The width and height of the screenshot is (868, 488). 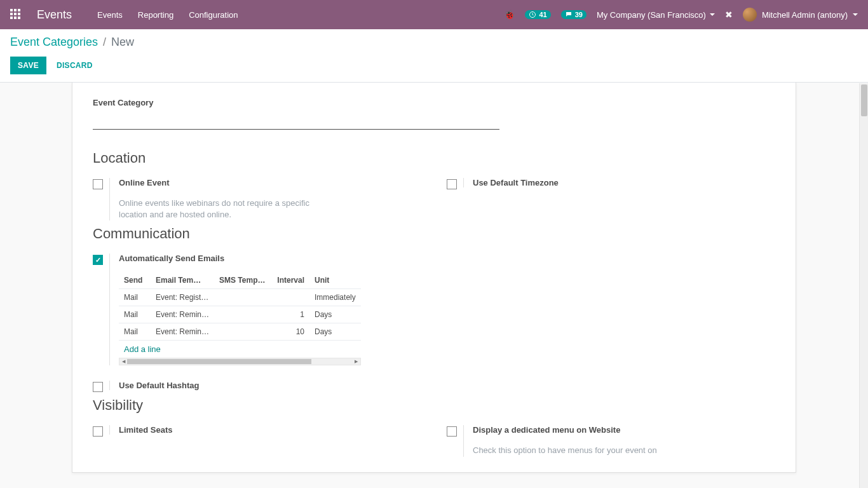 I want to click on user-name: Mitchell Admin (antony), so click(x=804, y=15).